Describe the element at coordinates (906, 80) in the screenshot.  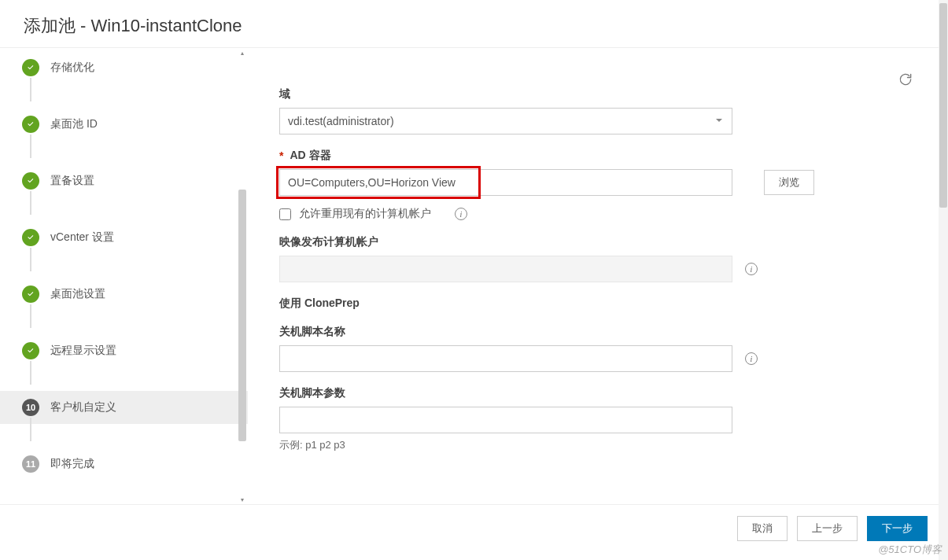
I see `refresh-button` at that location.